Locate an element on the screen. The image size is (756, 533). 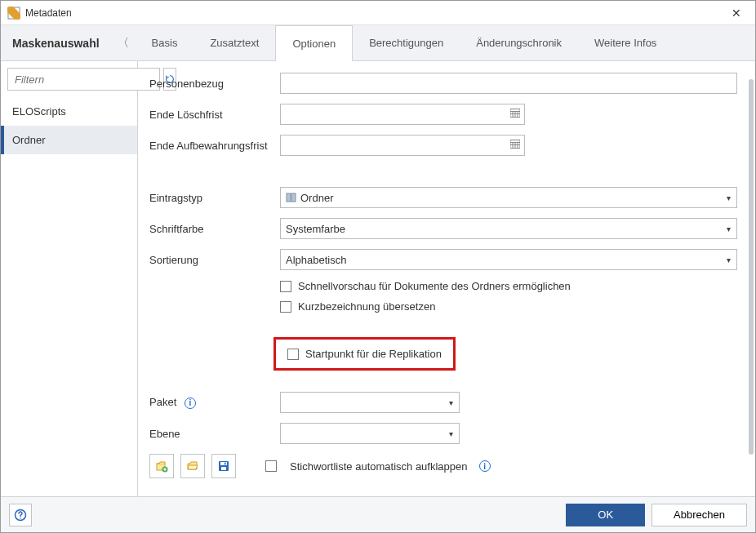
label-sortierung: Sortierung is located at coordinates (215, 260).